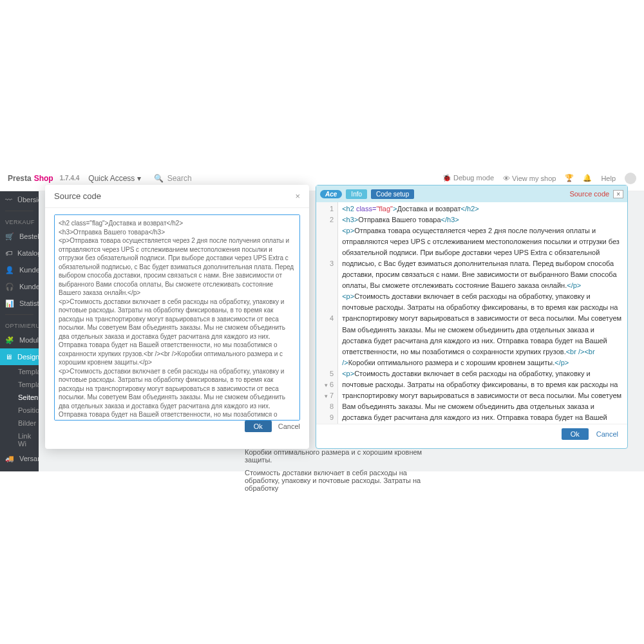 The height and width of the screenshot is (644, 644). Describe the element at coordinates (19, 325) in the screenshot. I see `sidebar-section-improve: OPTIMIERUN` at that location.